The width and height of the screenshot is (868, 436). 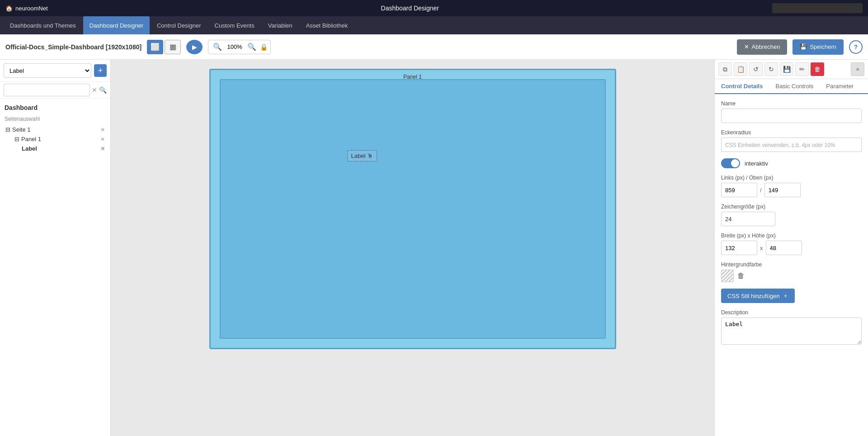 What do you see at coordinates (55, 148) in the screenshot?
I see `tree-item-label: Label ✕` at bounding box center [55, 148].